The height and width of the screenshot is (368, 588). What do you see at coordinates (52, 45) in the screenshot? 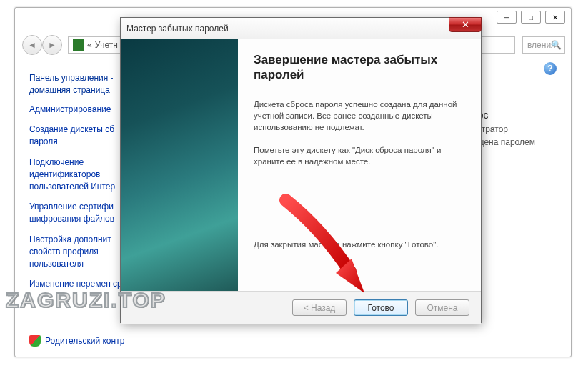
I see `nav-forward-button: ►` at bounding box center [52, 45].